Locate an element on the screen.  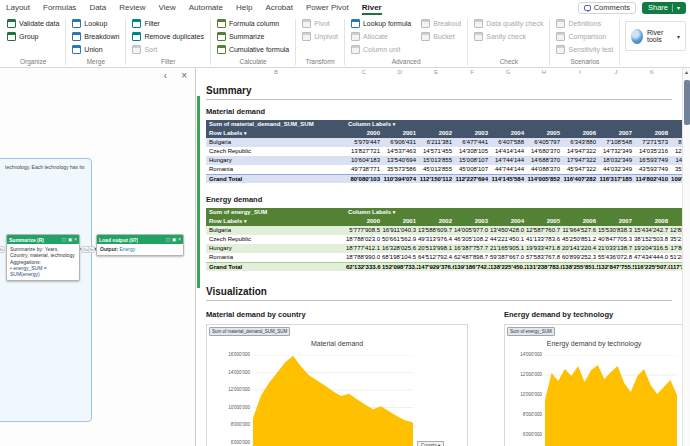
ribbon-button-data-quality-check: Data quality check is located at coordinates (508, 24).